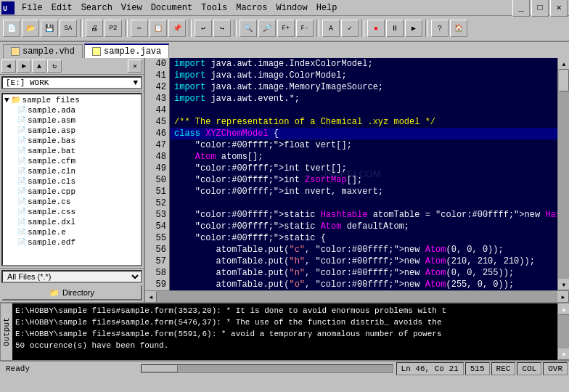  I want to click on sidebar-refresh-btn: ↻, so click(54, 66).